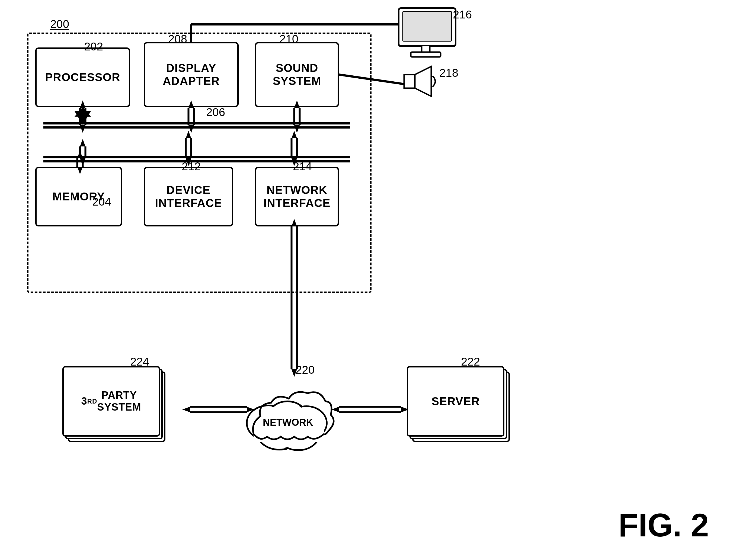  What do you see at coordinates (664, 525) in the screenshot?
I see `figure-label: FIG. 2` at bounding box center [664, 525].